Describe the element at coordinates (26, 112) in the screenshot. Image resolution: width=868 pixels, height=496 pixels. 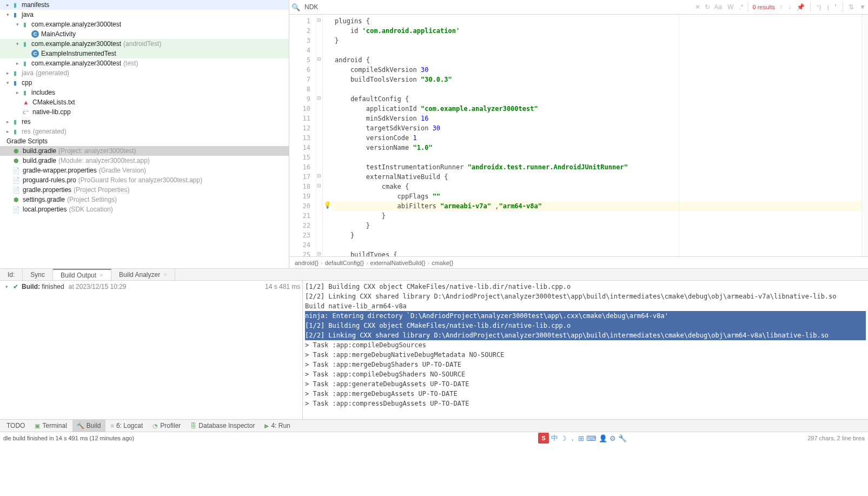
I see `cpp-icon: c⁺` at that location.